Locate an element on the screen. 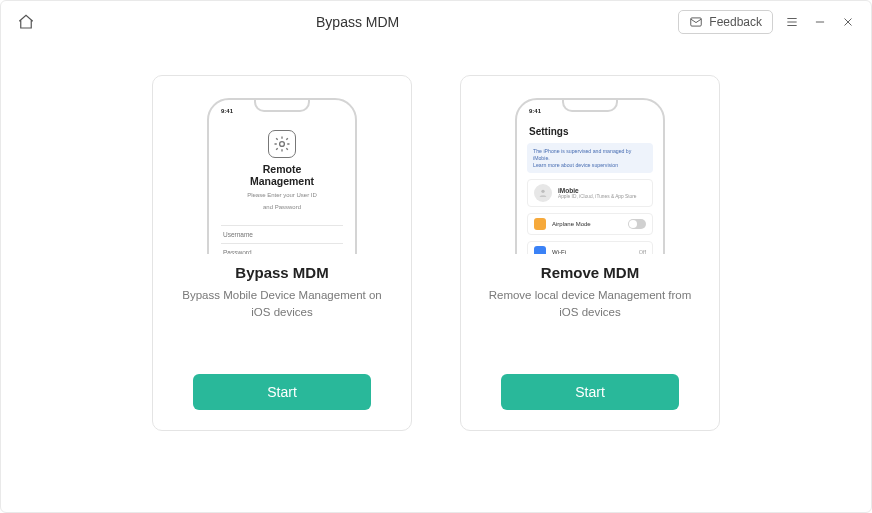 Image resolution: width=872 pixels, height=513 pixels. phone-illustration-remove: 9:41 Settings The iPhone is supervised a… is located at coordinates (590, 176).